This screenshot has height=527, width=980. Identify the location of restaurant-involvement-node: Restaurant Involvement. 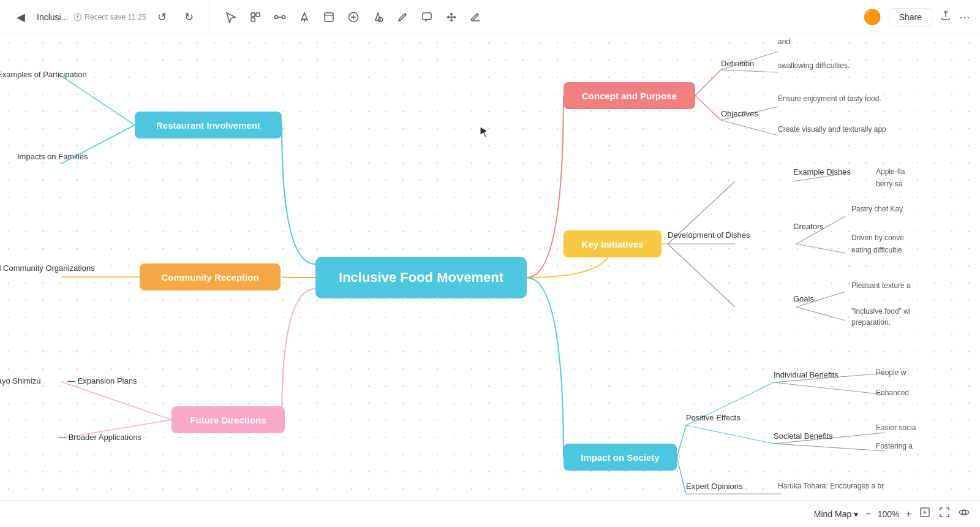
(208, 125).